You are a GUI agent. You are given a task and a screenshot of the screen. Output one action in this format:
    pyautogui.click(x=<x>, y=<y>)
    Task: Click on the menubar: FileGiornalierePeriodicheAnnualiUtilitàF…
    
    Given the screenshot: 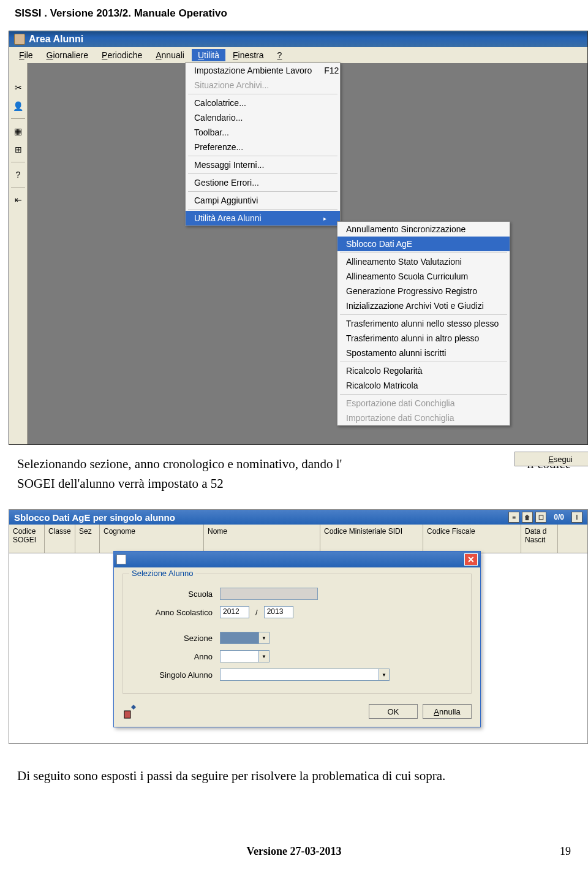 What is the action you would take?
    pyautogui.click(x=298, y=55)
    